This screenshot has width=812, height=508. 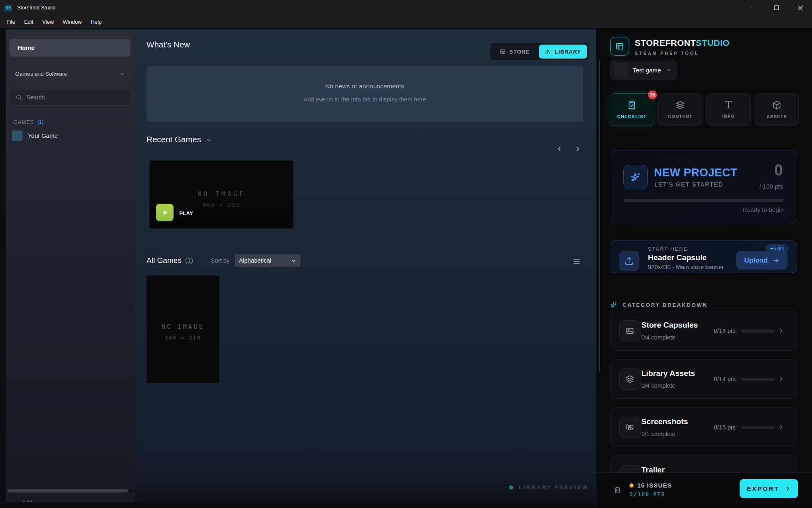 What do you see at coordinates (179, 140) in the screenshot?
I see `recent-games-header: Recent Games` at bounding box center [179, 140].